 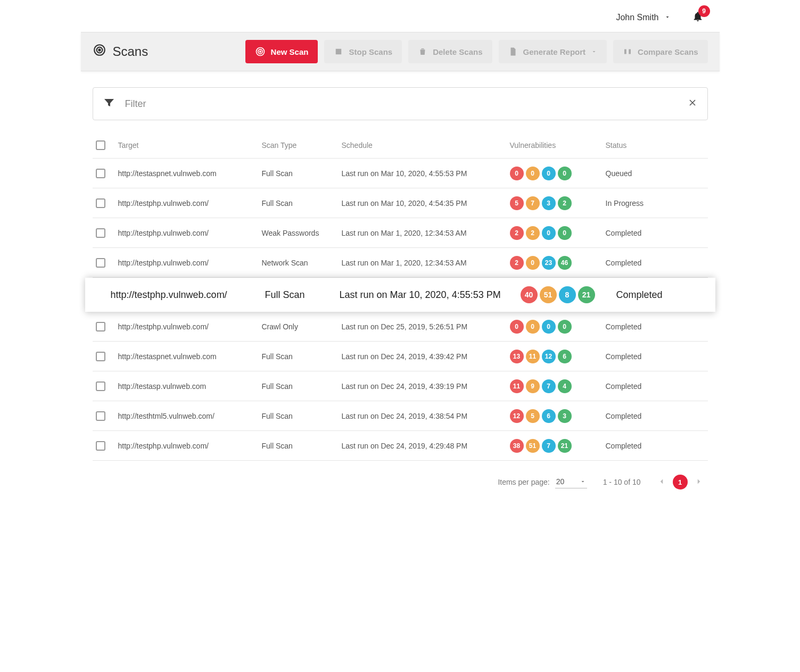 I want to click on vuln-low-badge: 7, so click(x=549, y=446).